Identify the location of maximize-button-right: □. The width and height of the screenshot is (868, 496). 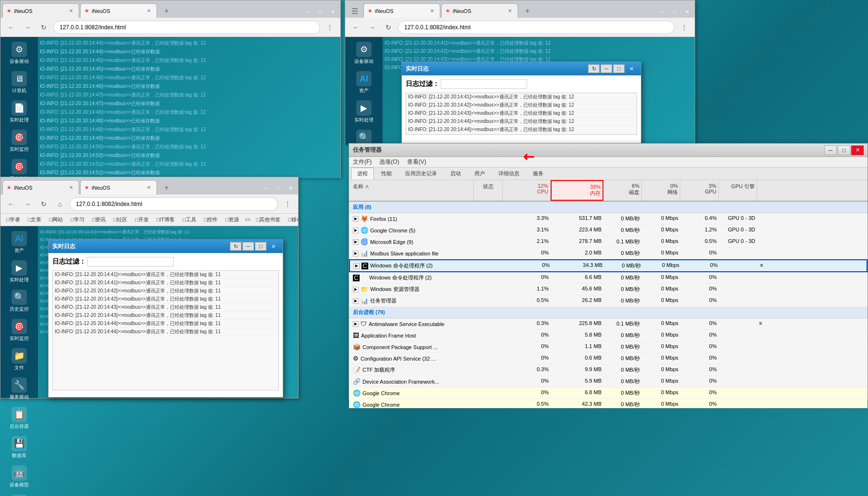
(675, 12).